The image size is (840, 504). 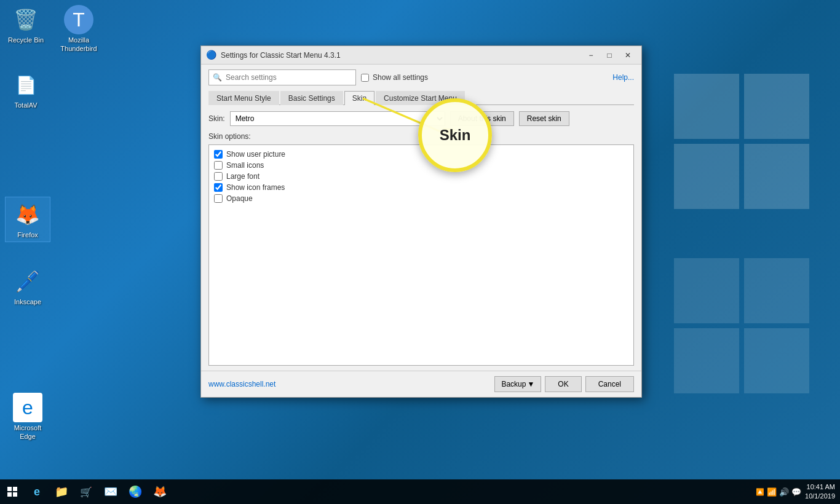 I want to click on reset-skin-button: Reset skin, so click(x=544, y=119).